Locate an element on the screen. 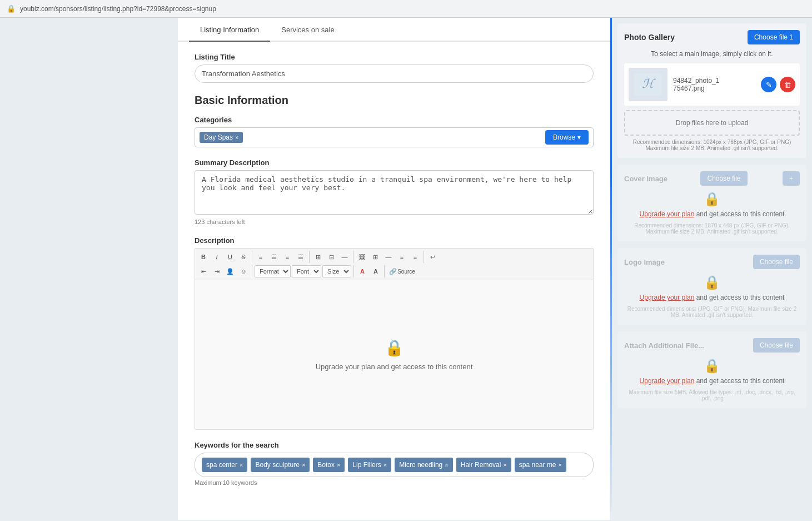 The image size is (812, 521). toolbar-ordered-list: ≡ is located at coordinates (415, 257).